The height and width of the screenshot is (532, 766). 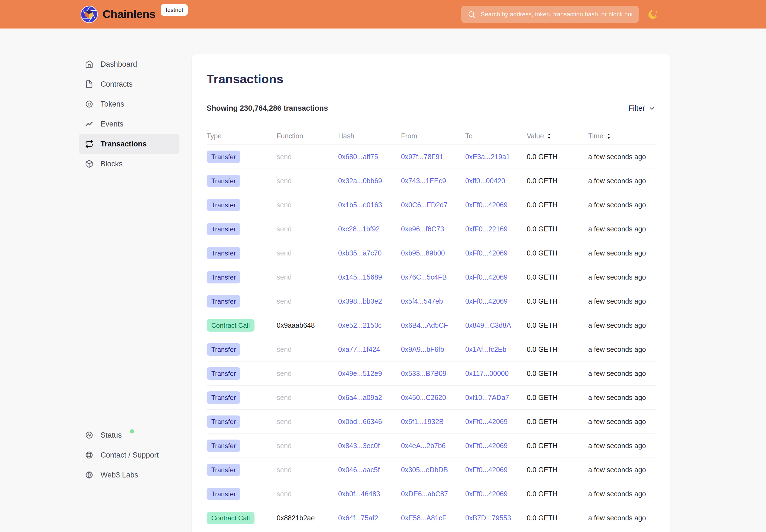 What do you see at coordinates (359, 349) in the screenshot?
I see `hash-link: 0xa77...1f424` at bounding box center [359, 349].